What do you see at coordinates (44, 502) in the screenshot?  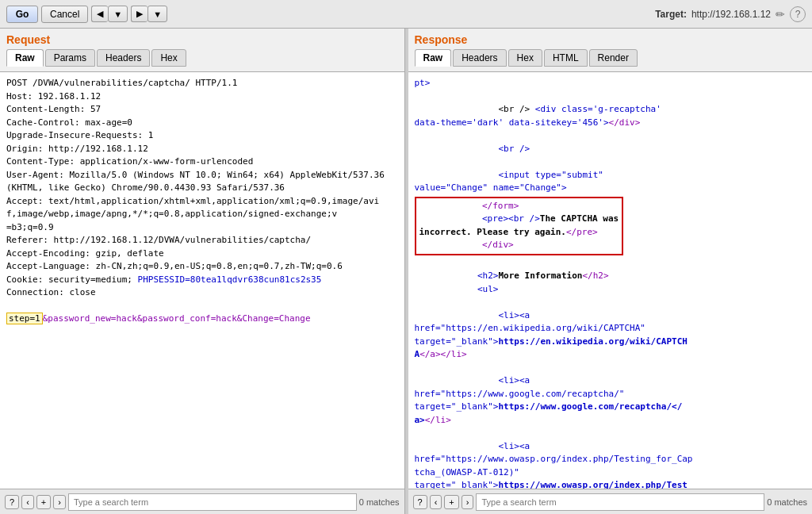 I see `request-next-button: +` at bounding box center [44, 502].